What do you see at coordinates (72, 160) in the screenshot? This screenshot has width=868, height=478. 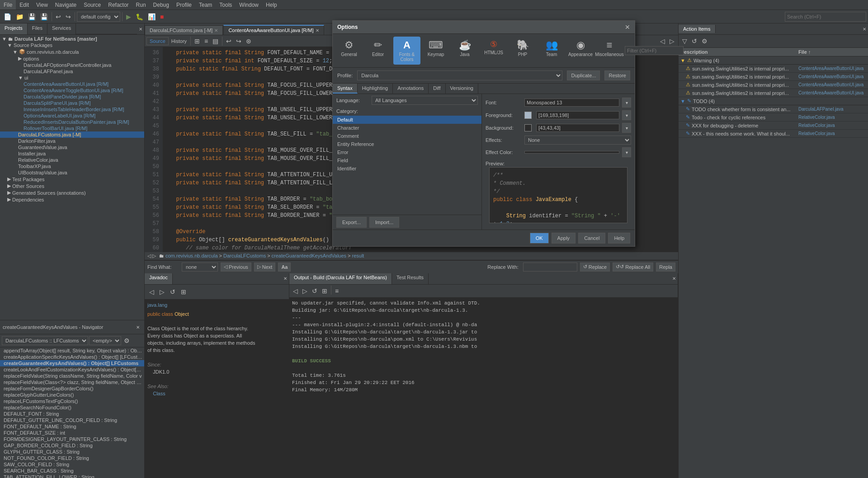 I see `tree-relative: RelativeColor.java` at bounding box center [72, 160].